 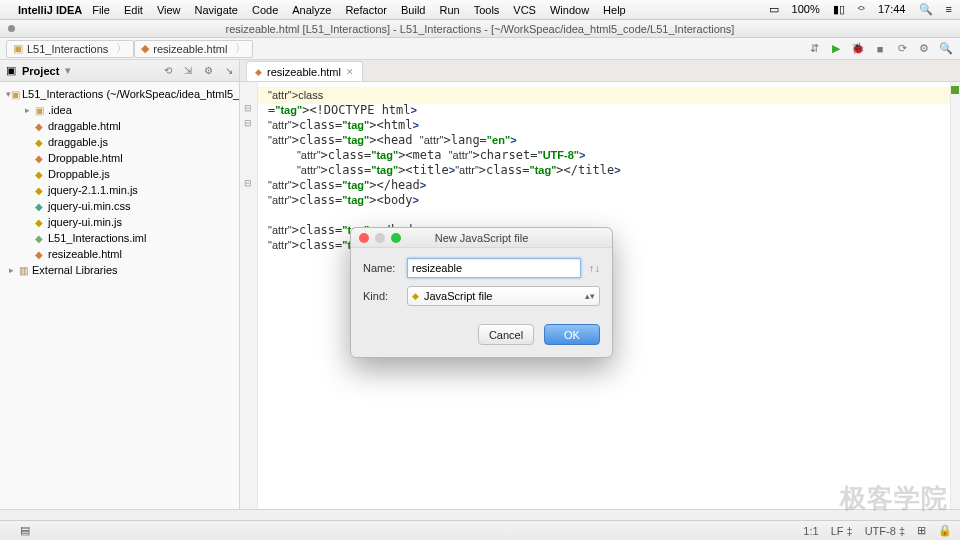 I want to click on menu-navigate: Navigate, so click(x=216, y=10).